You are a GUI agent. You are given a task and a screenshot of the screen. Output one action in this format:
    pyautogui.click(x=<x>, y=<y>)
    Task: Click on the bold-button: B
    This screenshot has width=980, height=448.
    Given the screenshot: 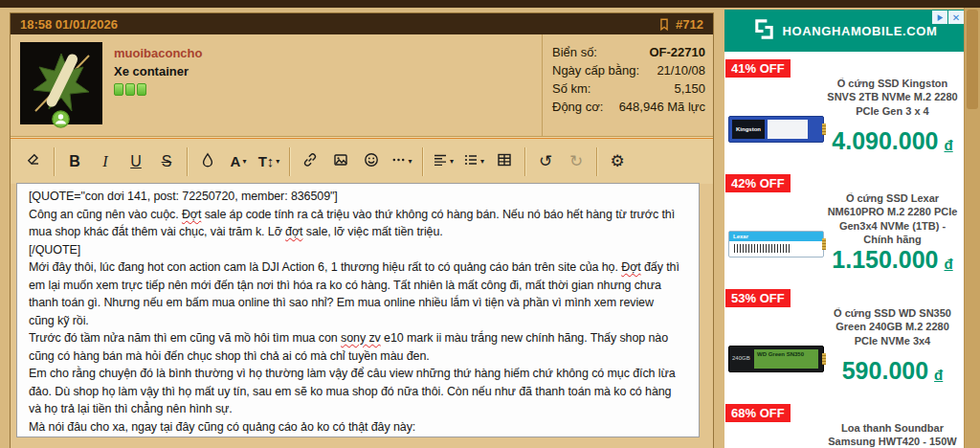 What is the action you would take?
    pyautogui.click(x=75, y=162)
    